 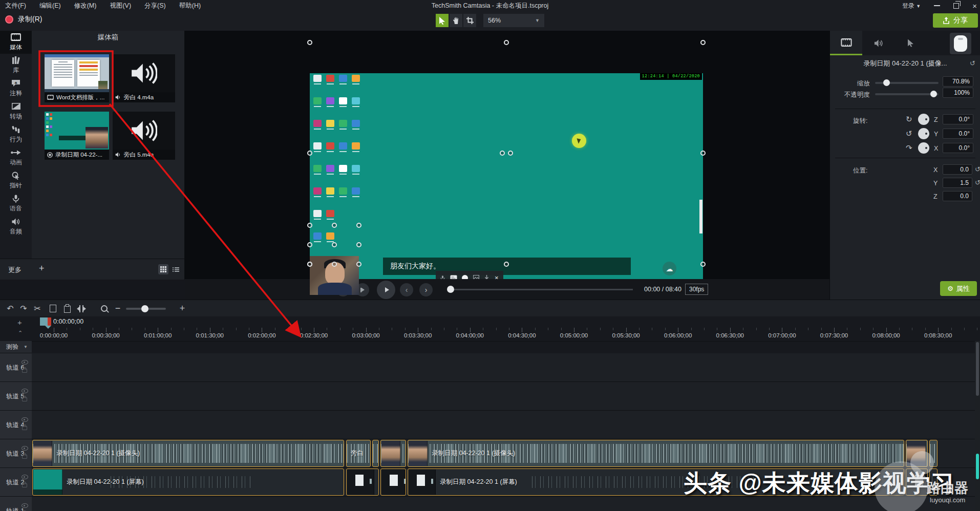 I want to click on play-button, so click(x=386, y=290).